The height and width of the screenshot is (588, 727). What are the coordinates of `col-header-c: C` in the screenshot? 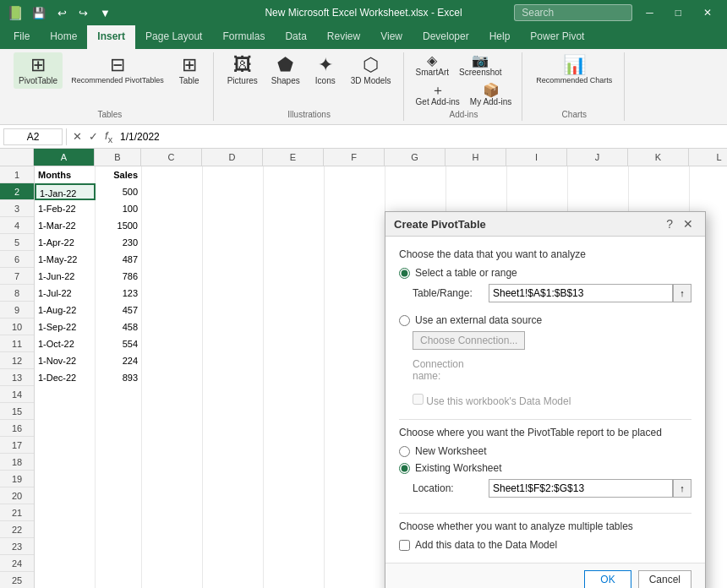 It's located at (172, 157).